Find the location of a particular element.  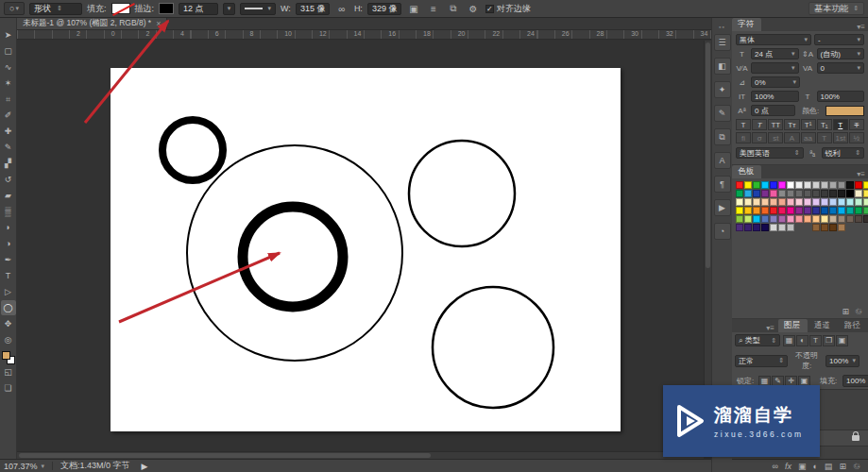

gradient-tool: ▒ is located at coordinates (9, 211).